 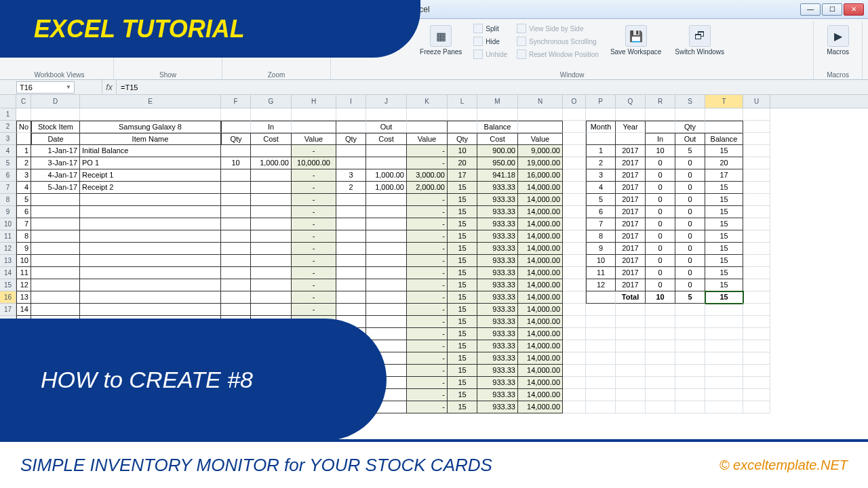 I want to click on total-in: 10, so click(x=660, y=298).